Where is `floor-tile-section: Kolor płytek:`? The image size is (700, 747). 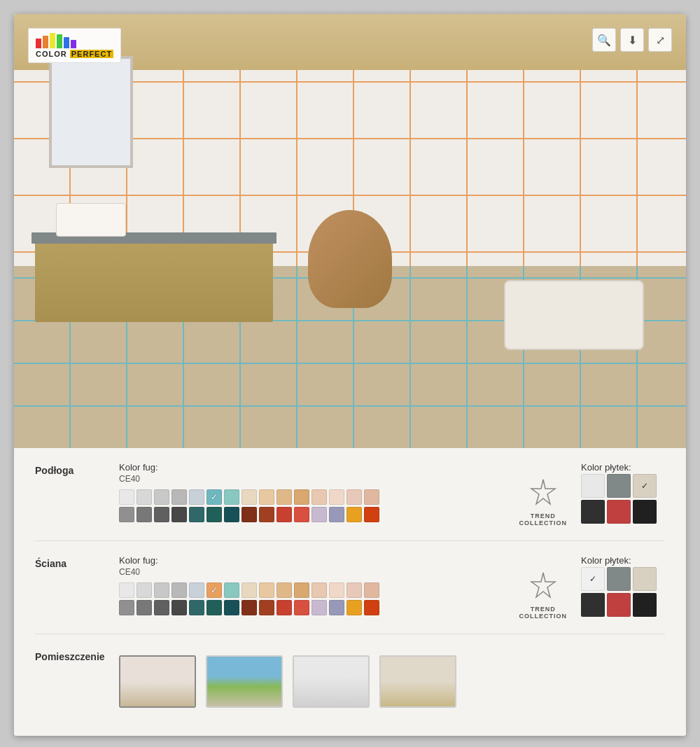 floor-tile-section: Kolor płytek: is located at coordinates (623, 493).